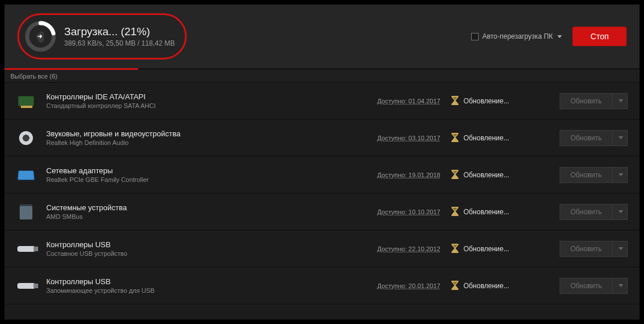 This screenshot has width=644, height=324. Describe the element at coordinates (195, 208) in the screenshot. I see `device-category: Системные устройства` at that location.